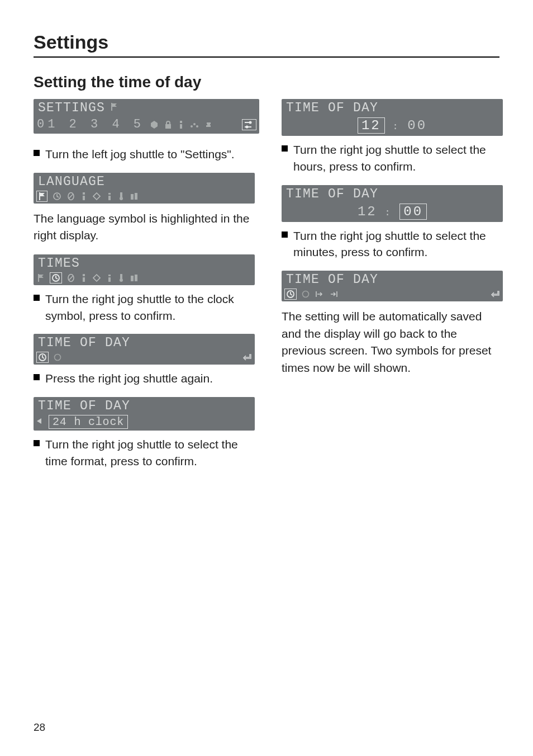 Image resolution: width=533 pixels, height=756 pixels. I want to click on lcd-tod-5: TIME OF DAY, so click(392, 286).